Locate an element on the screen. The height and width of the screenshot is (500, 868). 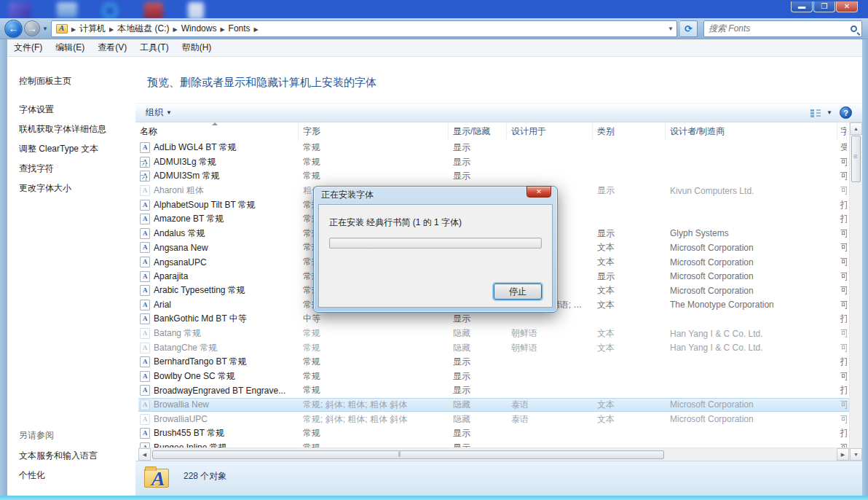
table-row: Bowlby One SC 常规常规显示可 is located at coordinates (494, 377).